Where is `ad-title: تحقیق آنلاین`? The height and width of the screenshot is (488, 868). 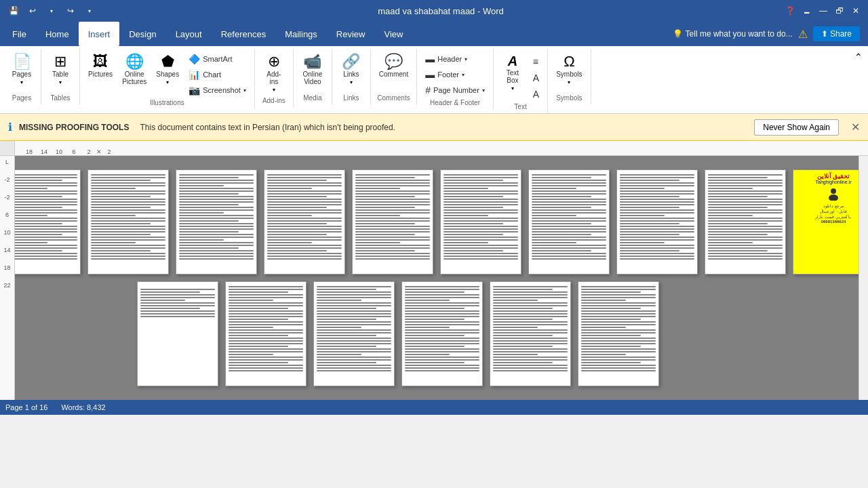
ad-title: تحقیق آنلاین is located at coordinates (827, 176).